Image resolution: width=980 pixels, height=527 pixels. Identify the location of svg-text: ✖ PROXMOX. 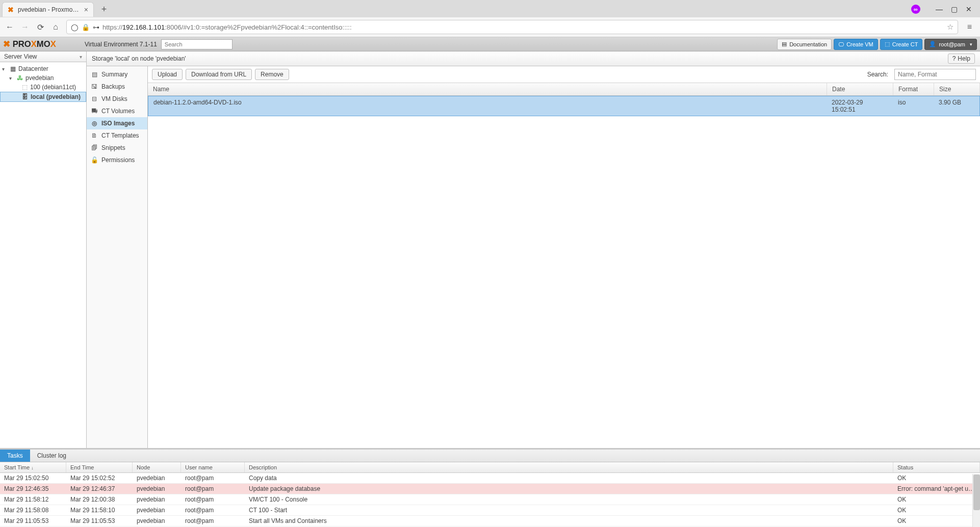
(30, 44).